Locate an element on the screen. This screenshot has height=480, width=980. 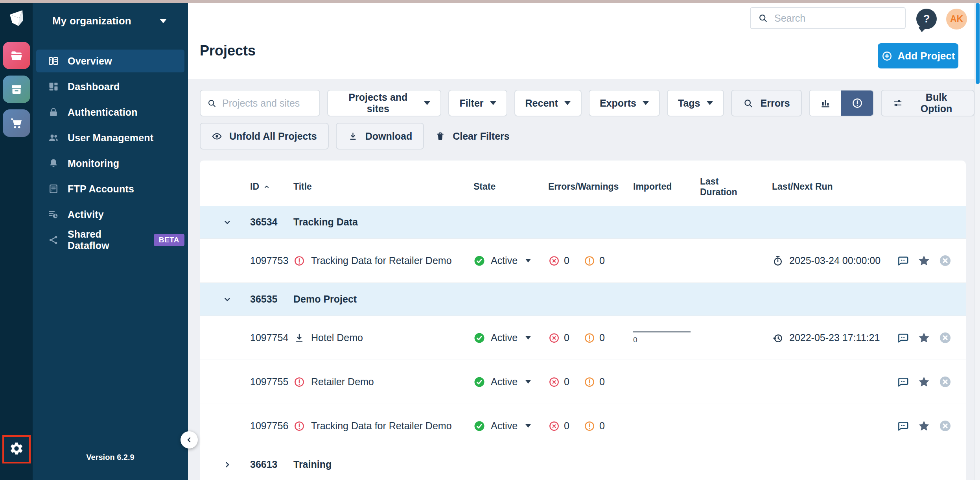
projects-search is located at coordinates (260, 103).